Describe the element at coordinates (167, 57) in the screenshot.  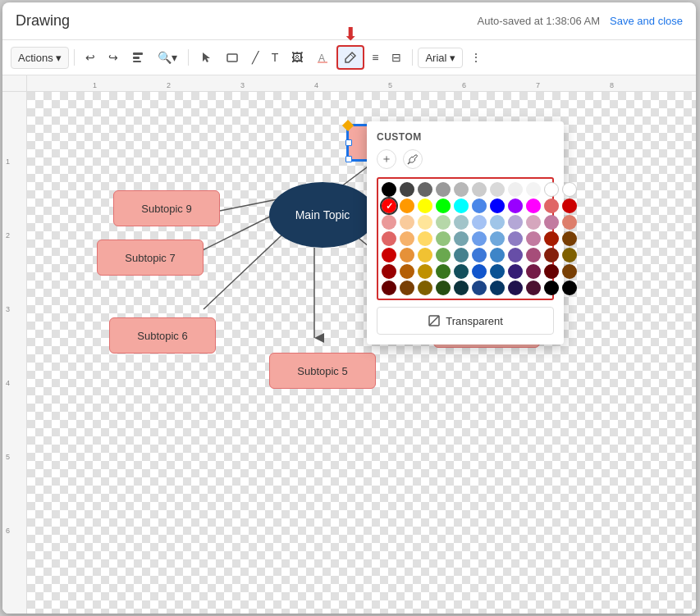
I see `zoom-button: 🔍▾` at that location.